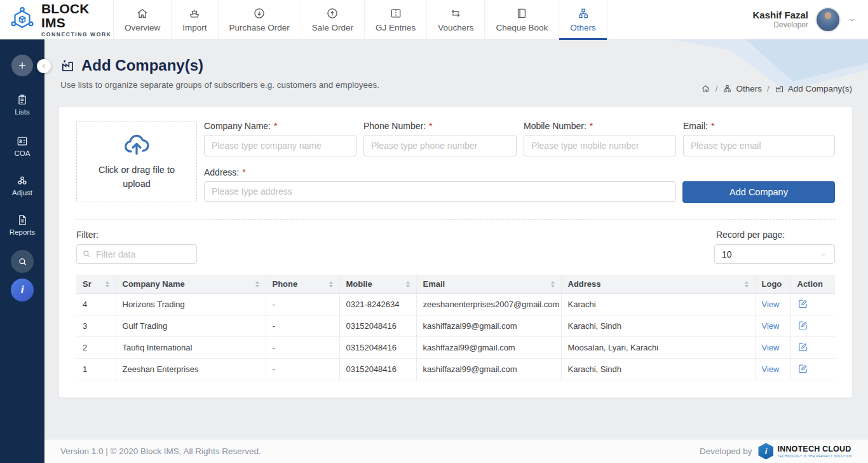 This screenshot has height=463, width=868. What do you see at coordinates (828, 20) in the screenshot?
I see `avatar` at bounding box center [828, 20].